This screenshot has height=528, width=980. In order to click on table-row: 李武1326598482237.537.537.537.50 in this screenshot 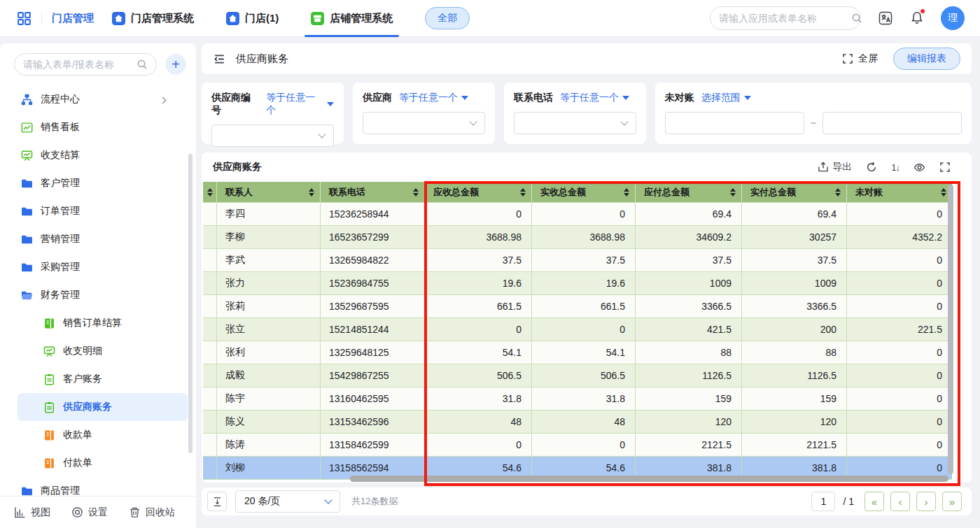, I will do `click(578, 260)`.